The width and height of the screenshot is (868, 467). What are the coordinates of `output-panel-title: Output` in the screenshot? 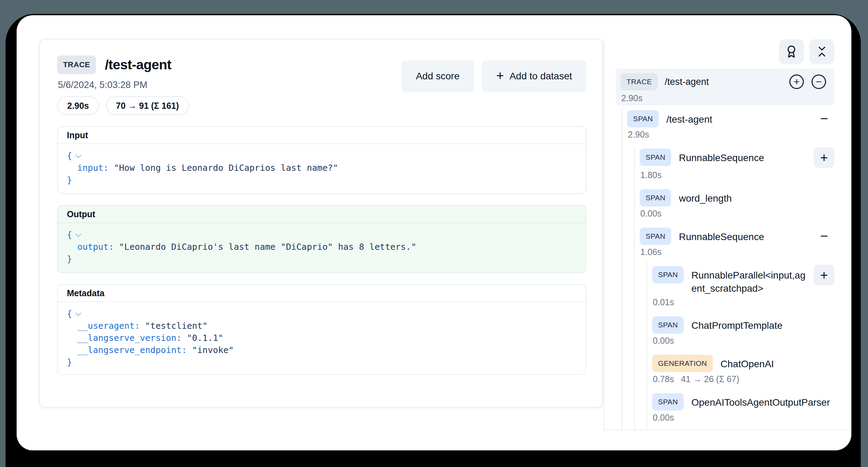 It's located at (322, 214).